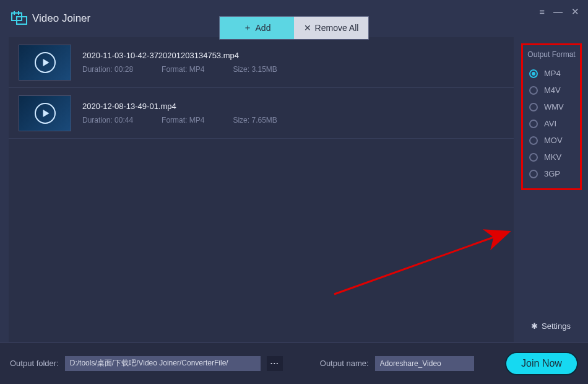 The height and width of the screenshot is (384, 588). I want to click on file-meta: 2020-12-08-13-49-01.mp4 Duration: 00:44 …, so click(179, 113).